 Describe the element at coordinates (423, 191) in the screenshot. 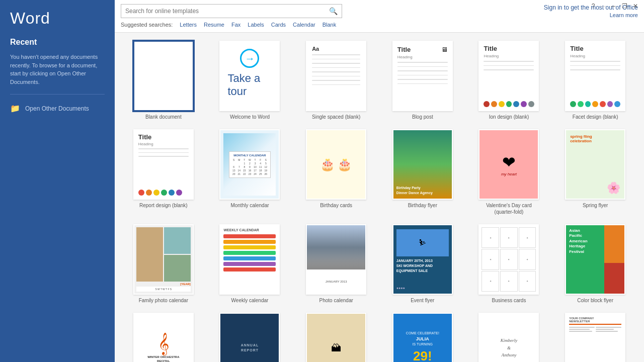

I see `bday-flyer-text: Birthday PartyDinner Dance Agency` at that location.